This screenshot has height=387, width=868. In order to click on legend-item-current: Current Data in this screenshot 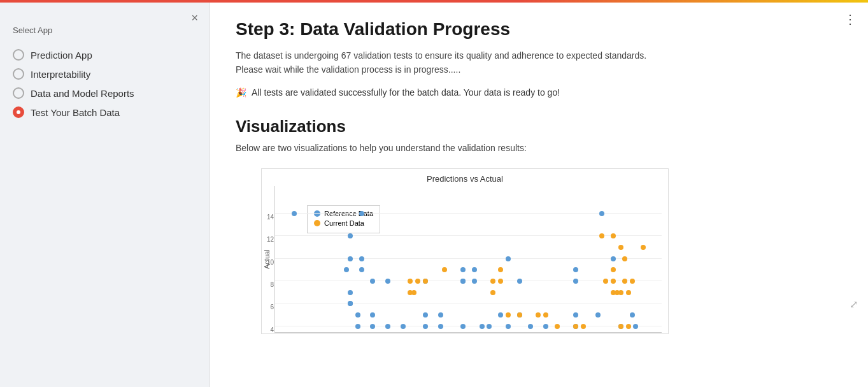, I will do `click(344, 223)`.